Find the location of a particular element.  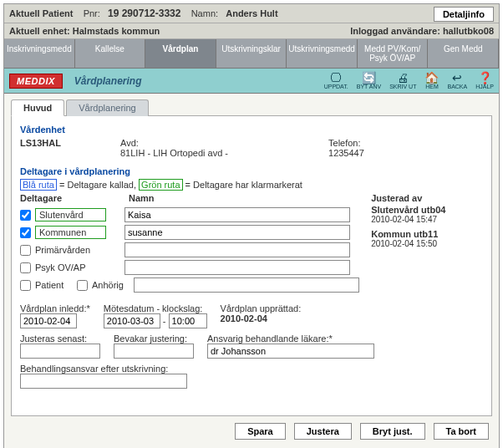

home-icon: 🏠 is located at coordinates (431, 78).